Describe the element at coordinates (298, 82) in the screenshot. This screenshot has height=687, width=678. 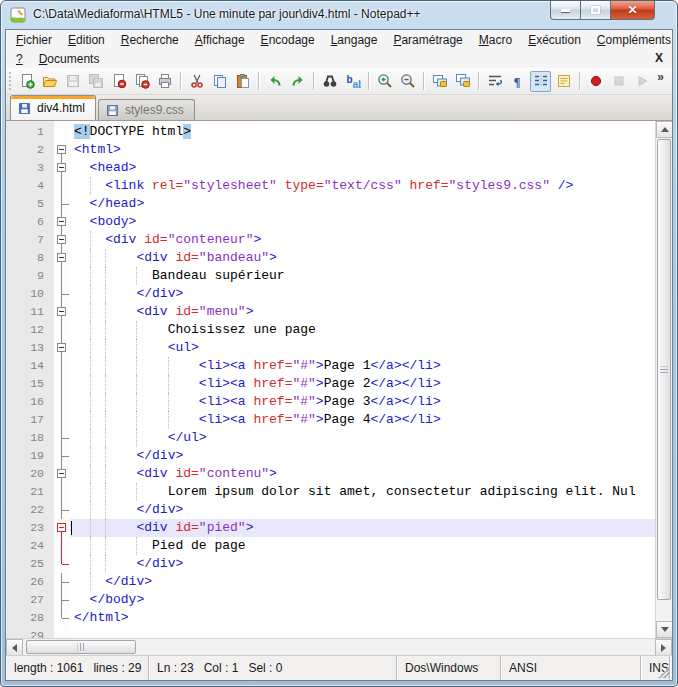
I see `redo-button` at that location.